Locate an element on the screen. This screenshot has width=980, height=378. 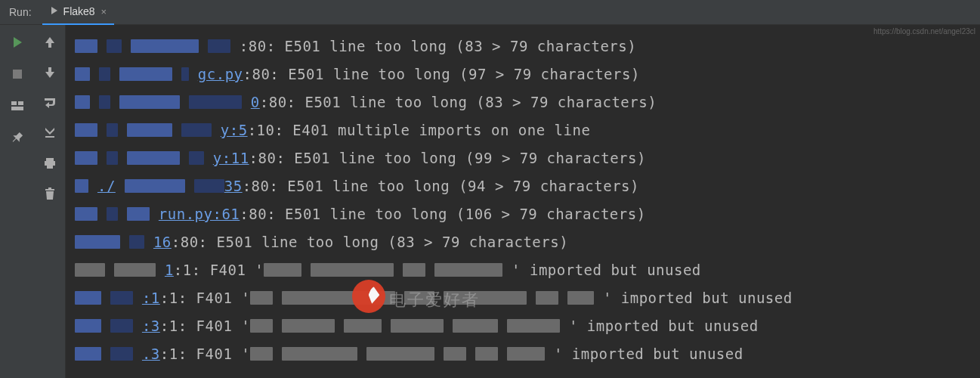
watermark-text: 电子爱好者 is located at coordinates (434, 300).